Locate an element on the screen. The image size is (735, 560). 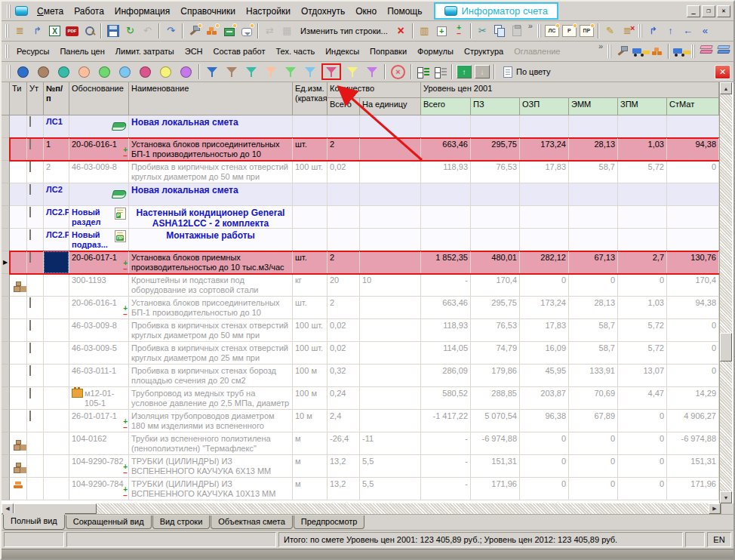
cell-code: 46-03-009-8 is located at coordinates (100, 331).